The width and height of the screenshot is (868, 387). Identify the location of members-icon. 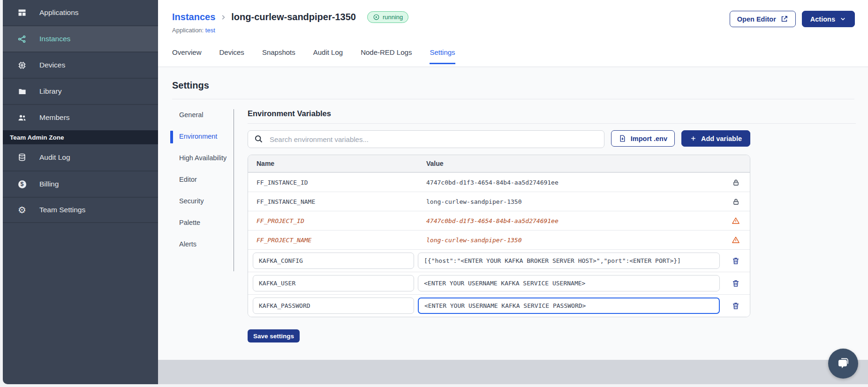
(22, 118).